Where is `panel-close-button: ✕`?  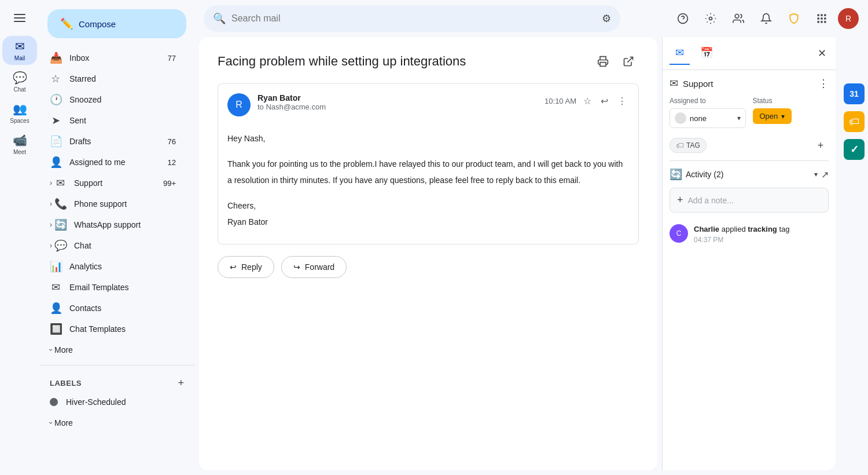
panel-close-button: ✕ is located at coordinates (822, 53).